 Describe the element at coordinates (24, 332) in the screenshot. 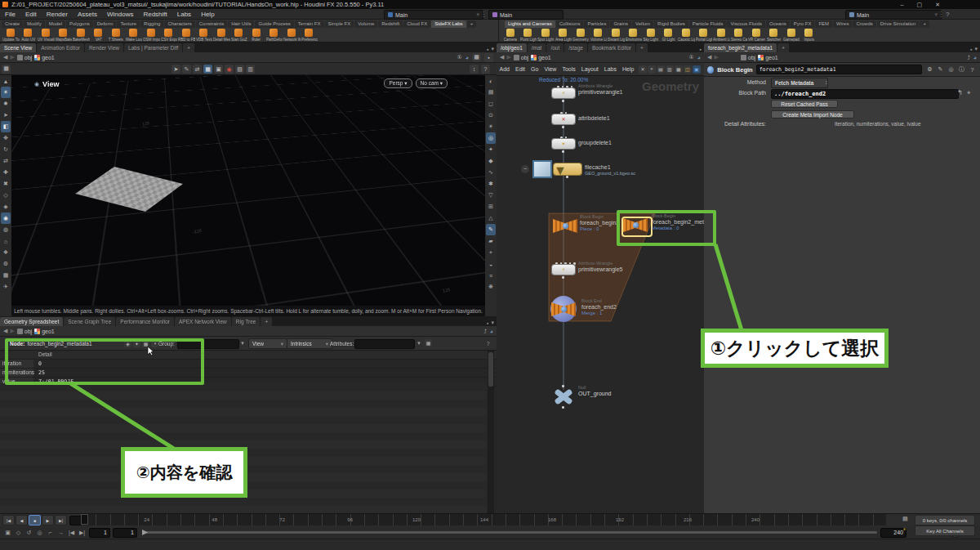

I see `path-obj: obj` at that location.